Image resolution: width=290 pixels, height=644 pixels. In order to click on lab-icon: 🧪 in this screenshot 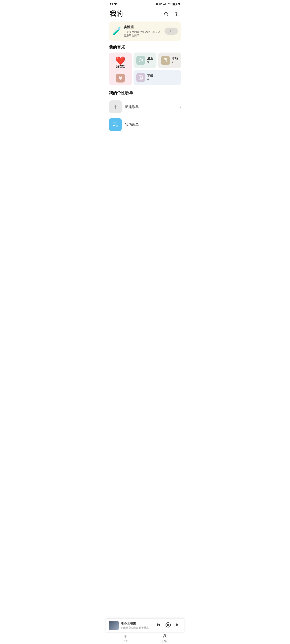, I will do `click(117, 31)`.